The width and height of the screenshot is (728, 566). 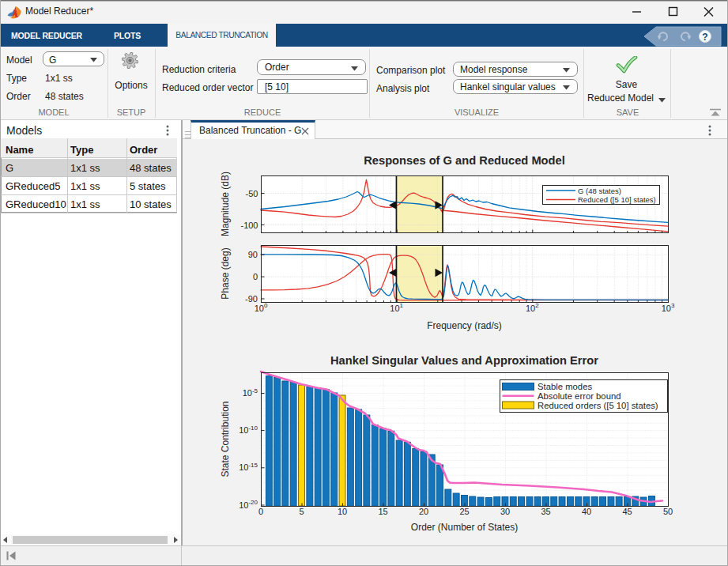 I want to click on svg-text: Reduced ([5 10] states), so click(x=617, y=199).